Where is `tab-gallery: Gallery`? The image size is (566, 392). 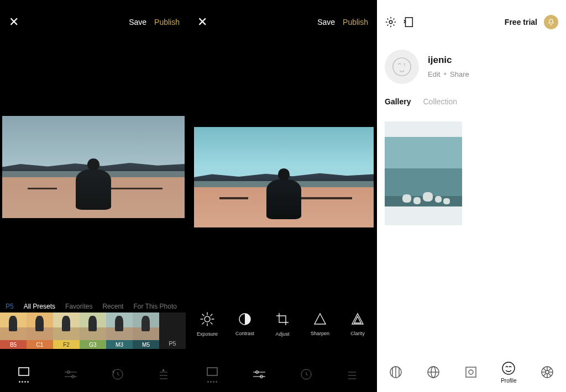 tab-gallery: Gallery is located at coordinates (398, 102).